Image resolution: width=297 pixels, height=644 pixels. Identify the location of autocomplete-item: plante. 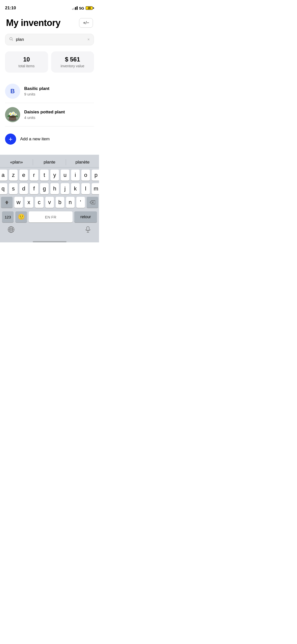
(49, 162).